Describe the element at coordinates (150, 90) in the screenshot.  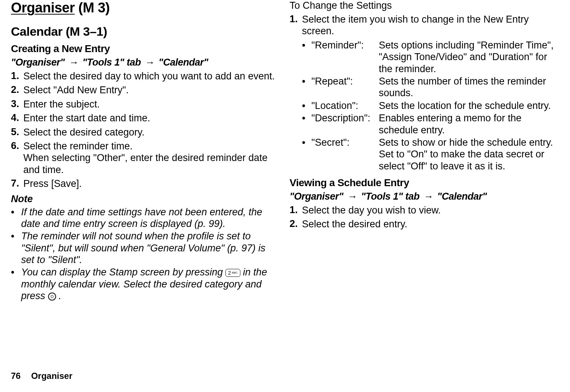
I see `step-text: Select "Add New Entry".` at that location.